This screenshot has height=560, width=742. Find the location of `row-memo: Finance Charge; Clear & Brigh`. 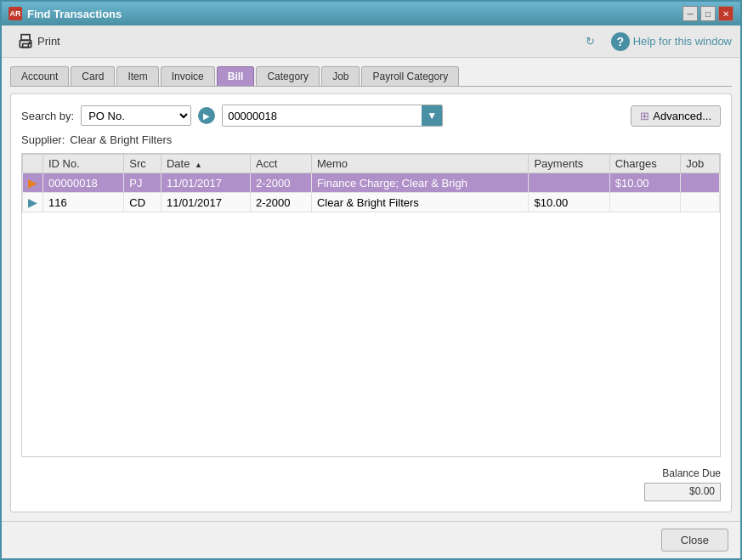

row-memo: Finance Charge; Clear & Brigh is located at coordinates (420, 184).